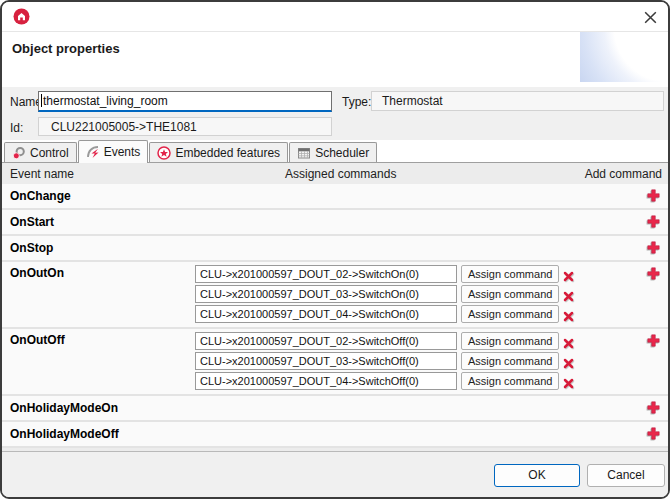  What do you see at coordinates (326, 294) in the screenshot?
I see `command-input: CLU->x201000597_DOUT_03->SwitchOn(0)` at bounding box center [326, 294].